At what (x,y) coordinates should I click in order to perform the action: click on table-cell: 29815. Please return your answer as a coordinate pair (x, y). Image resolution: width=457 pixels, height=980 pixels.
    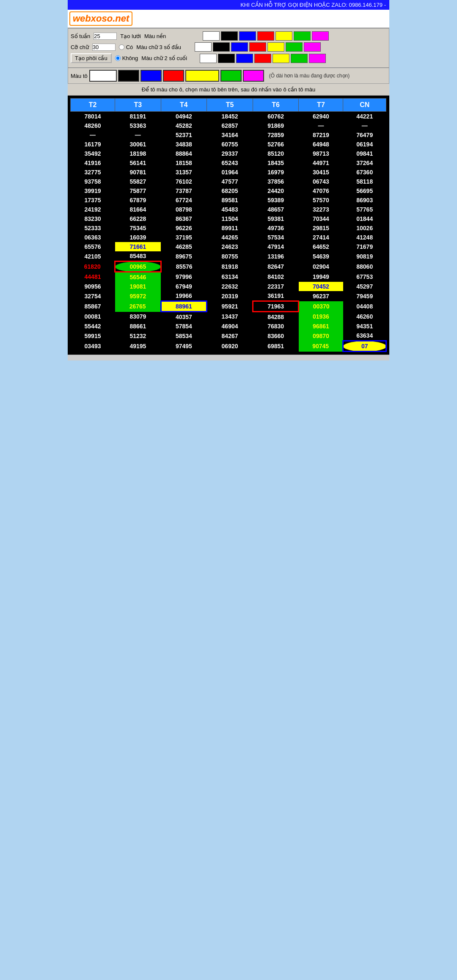
    Looking at the image, I should click on (321, 228).